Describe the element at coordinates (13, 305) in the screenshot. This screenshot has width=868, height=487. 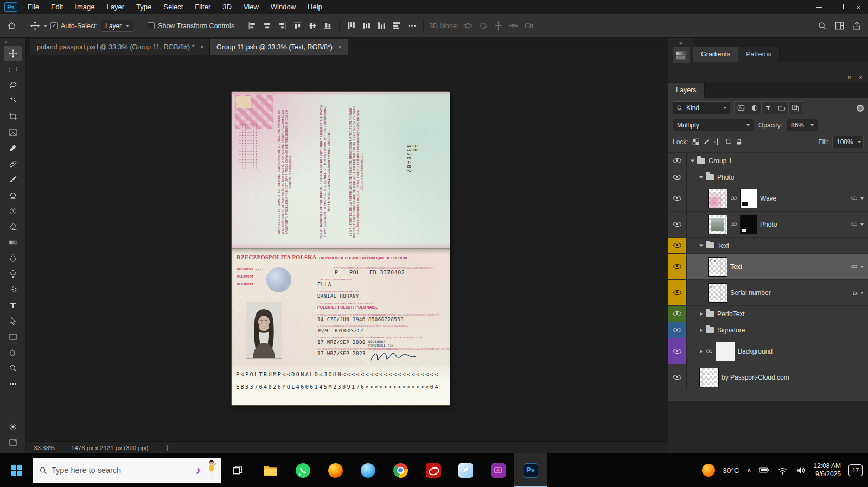
I see `type-tool` at that location.